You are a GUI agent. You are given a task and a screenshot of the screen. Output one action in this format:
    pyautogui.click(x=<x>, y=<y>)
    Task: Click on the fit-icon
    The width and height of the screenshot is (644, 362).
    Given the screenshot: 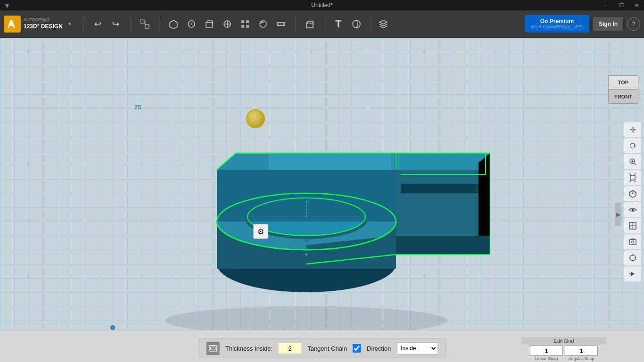 What is the action you would take?
    pyautogui.click(x=633, y=178)
    